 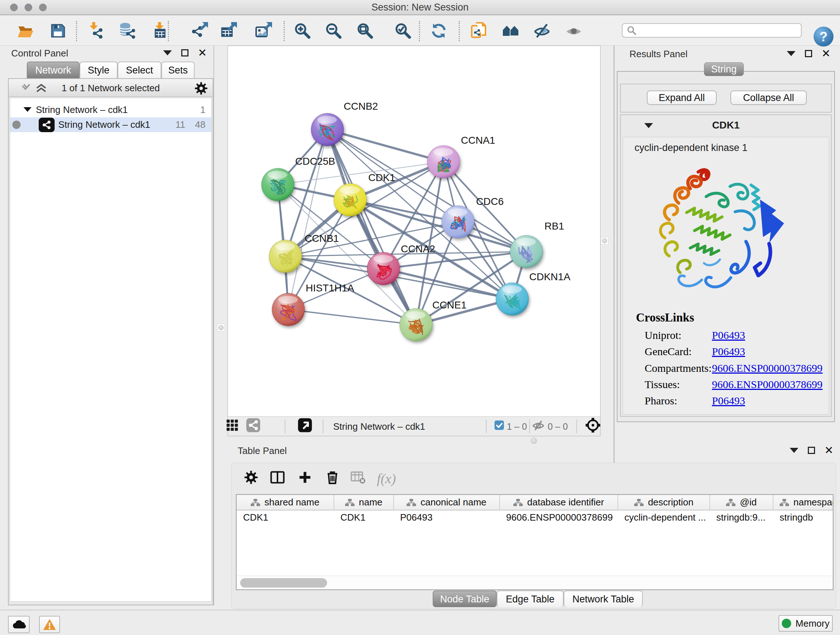 What do you see at coordinates (724, 69) in the screenshot?
I see `tab-string: String` at bounding box center [724, 69].